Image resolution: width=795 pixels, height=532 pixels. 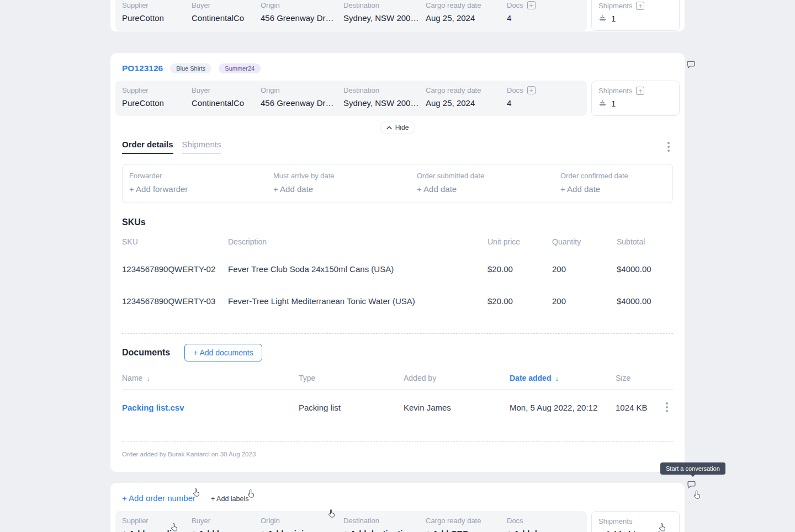 I want to click on sku-code: 1234567890QWERTY-03, so click(x=175, y=301).